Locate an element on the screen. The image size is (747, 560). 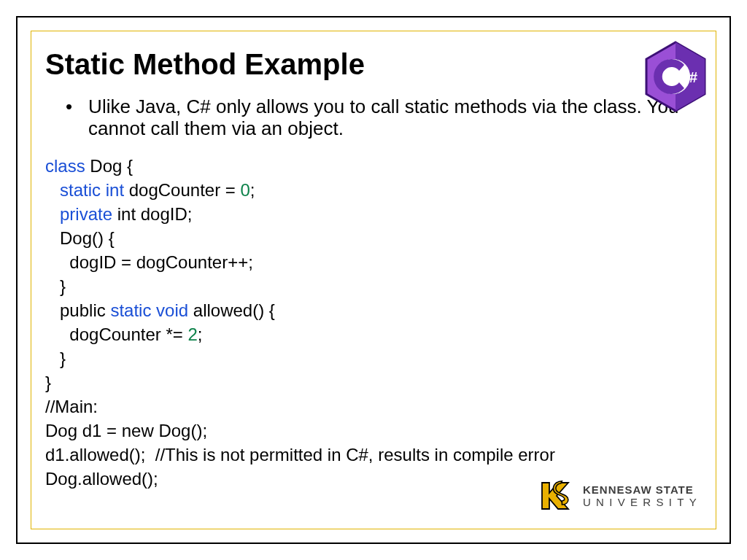
code-line: Dog() { is located at coordinates (377, 238).